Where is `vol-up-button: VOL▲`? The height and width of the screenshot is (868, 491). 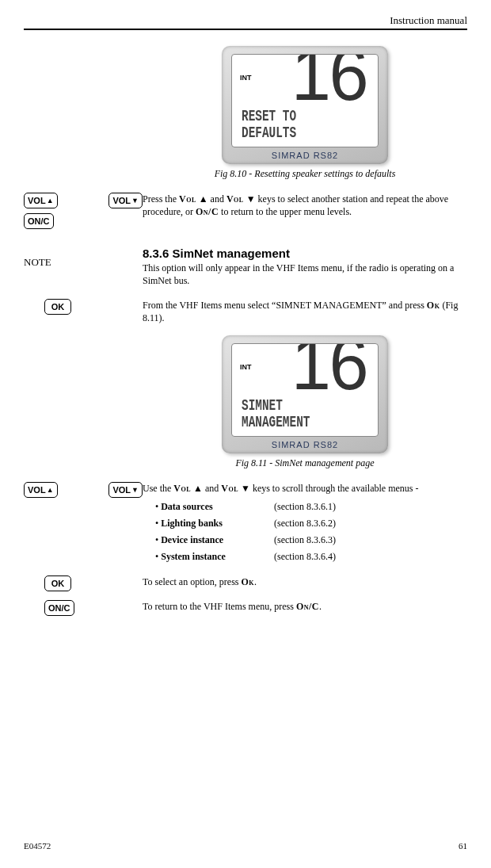 vol-up-button: VOL▲ is located at coordinates (41, 201).